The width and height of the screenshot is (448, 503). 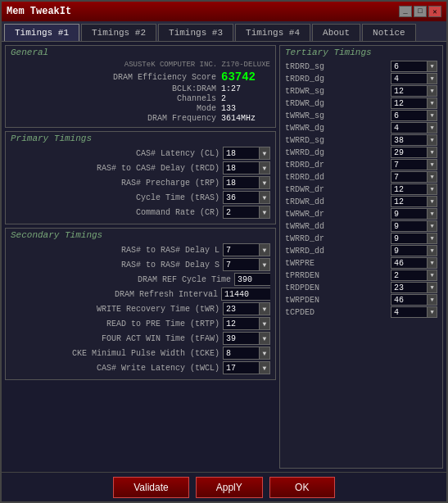 What do you see at coordinates (432, 103) in the screenshot?
I see `tert-arrow-3: ▼` at bounding box center [432, 103].